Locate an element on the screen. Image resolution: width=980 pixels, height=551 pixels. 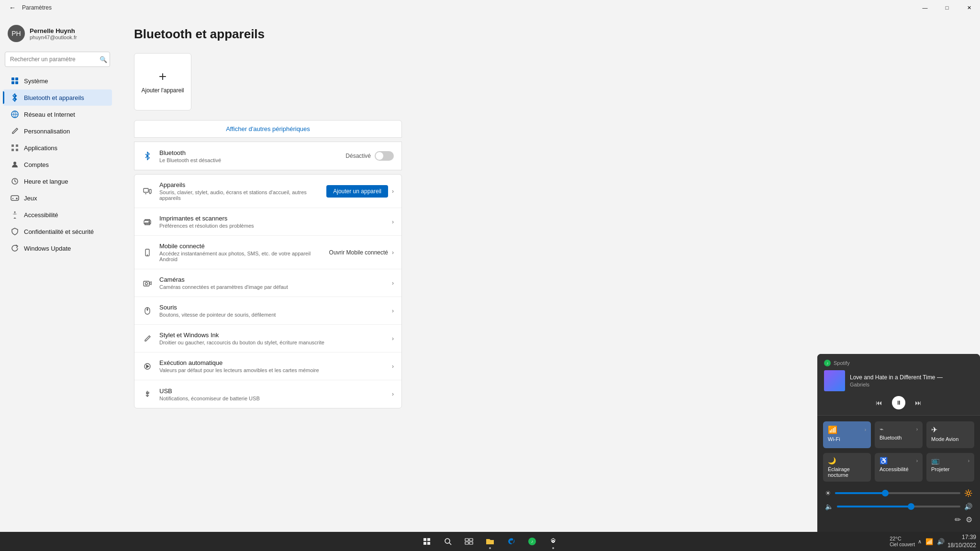
show-more-bar: Afficher d'autres périphériques is located at coordinates (268, 129).